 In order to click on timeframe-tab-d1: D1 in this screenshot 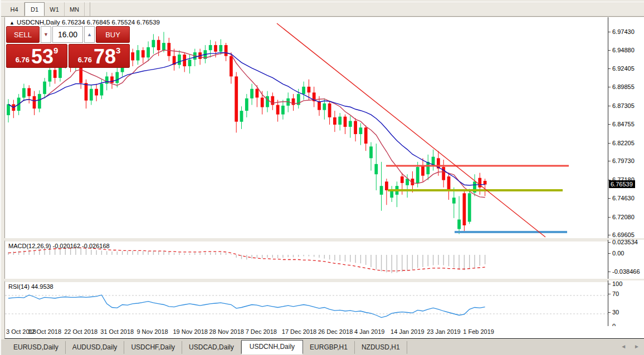, I will do `click(35, 9)`.